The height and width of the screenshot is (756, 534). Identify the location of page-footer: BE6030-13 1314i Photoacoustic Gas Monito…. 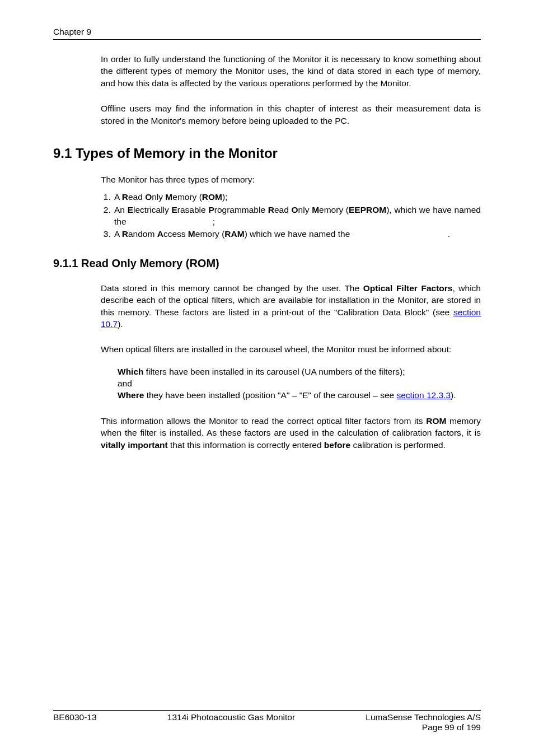
(267, 721).